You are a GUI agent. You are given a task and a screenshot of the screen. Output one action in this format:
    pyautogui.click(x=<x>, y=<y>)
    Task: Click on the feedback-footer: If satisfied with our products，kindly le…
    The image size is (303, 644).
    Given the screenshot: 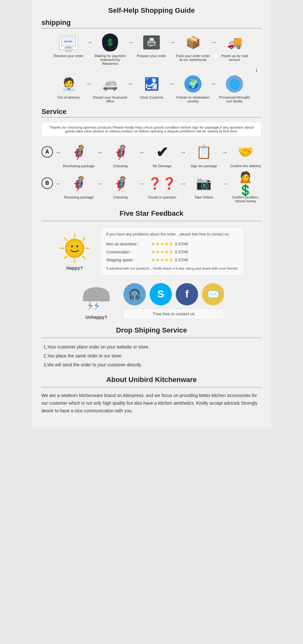 What is the action you would take?
    pyautogui.click(x=172, y=269)
    